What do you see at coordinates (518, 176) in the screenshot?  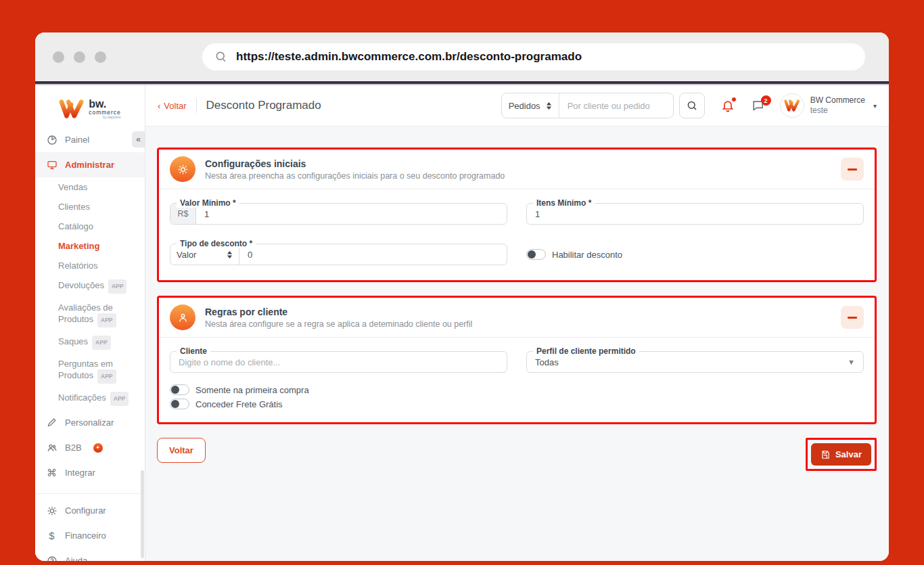 I see `section-subtitle: Nesta área preencha as configurações ini…` at bounding box center [518, 176].